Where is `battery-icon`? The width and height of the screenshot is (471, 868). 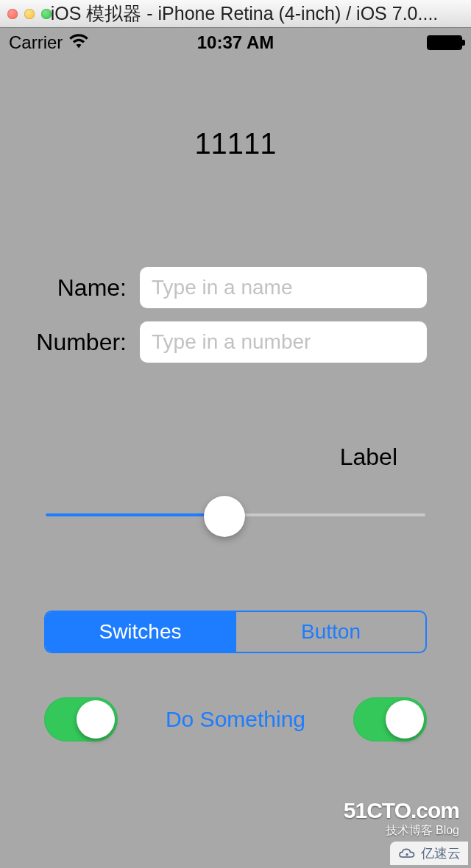 battery-icon is located at coordinates (445, 43).